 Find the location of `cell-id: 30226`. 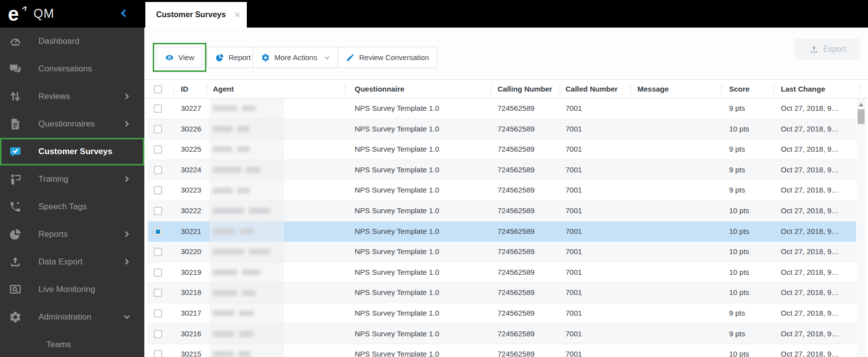

cell-id: 30226 is located at coordinates (191, 129).